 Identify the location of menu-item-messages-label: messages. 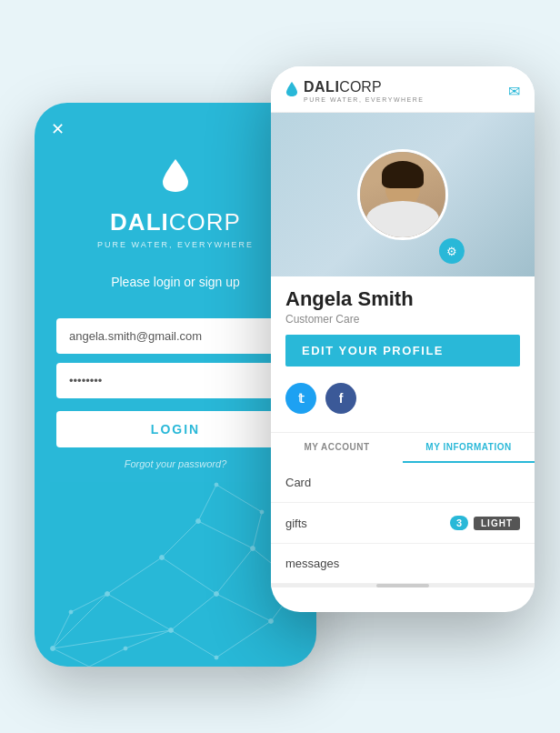
(313, 564).